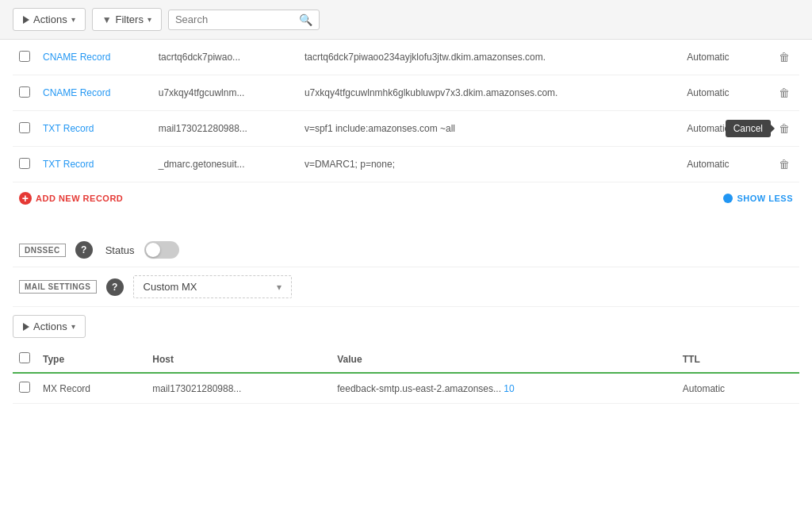  What do you see at coordinates (26, 20) in the screenshot?
I see `play-icon` at bounding box center [26, 20].